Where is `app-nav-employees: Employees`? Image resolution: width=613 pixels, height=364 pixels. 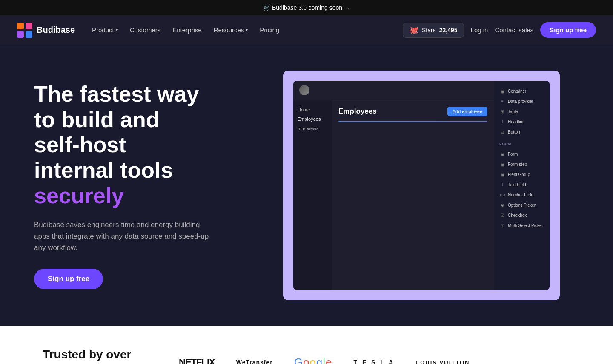 app-nav-employees: Employees is located at coordinates (312, 119).